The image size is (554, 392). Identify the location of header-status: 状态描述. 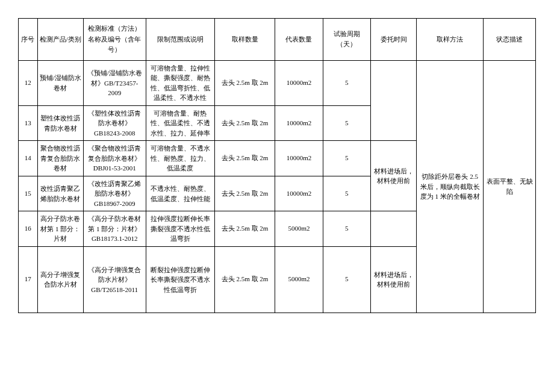
(509, 40).